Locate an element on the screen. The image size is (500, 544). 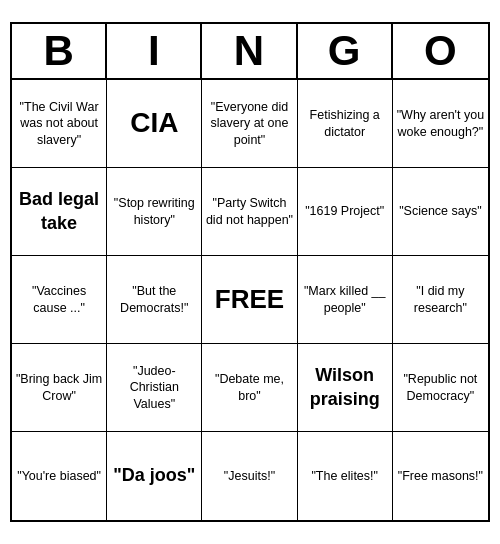
bingo-cell: CIA is located at coordinates (154, 124).